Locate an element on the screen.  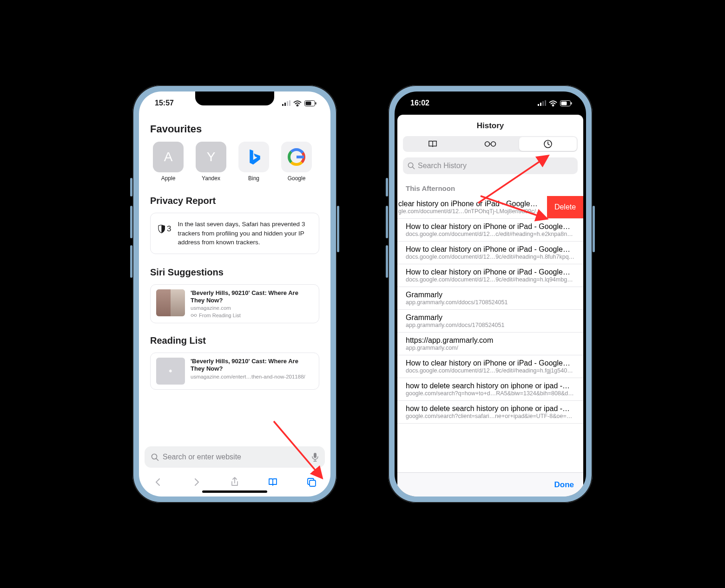
status-time: 16:02 is located at coordinates (420, 103).